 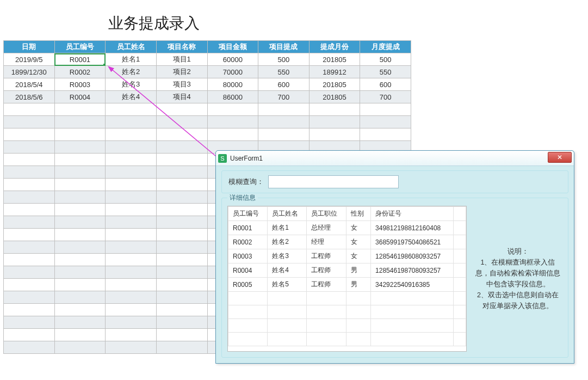 What do you see at coordinates (29, 85) in the screenshot?
I see `sheet-cell: 2018/5/4` at bounding box center [29, 85].